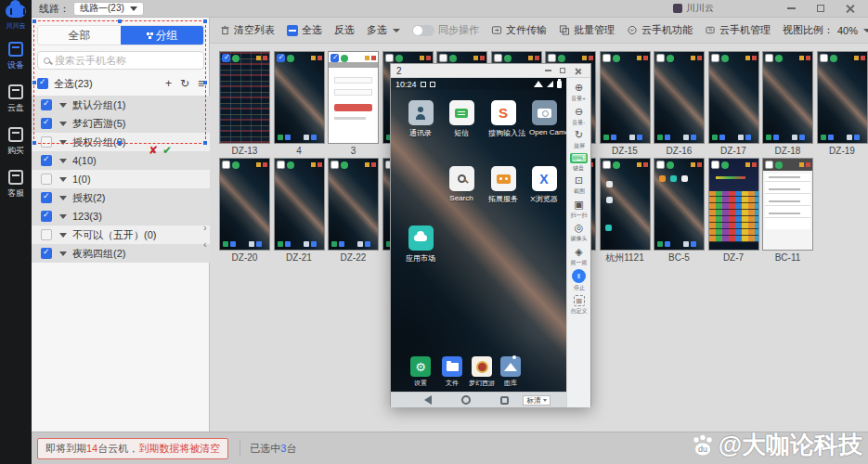 This screenshot has height=464, width=868. What do you see at coordinates (563, 71) in the screenshot?
I see `phone-maximize-button` at bounding box center [563, 71].